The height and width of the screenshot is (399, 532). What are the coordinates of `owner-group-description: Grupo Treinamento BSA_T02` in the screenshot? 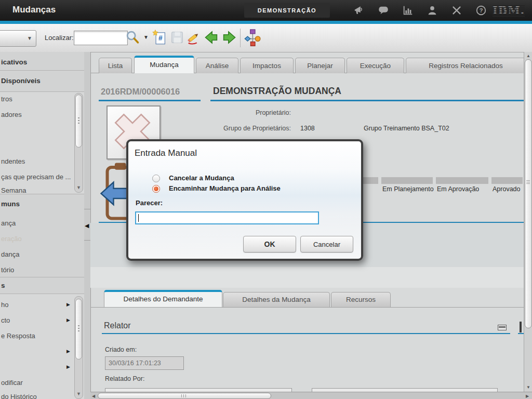 It's located at (406, 128).